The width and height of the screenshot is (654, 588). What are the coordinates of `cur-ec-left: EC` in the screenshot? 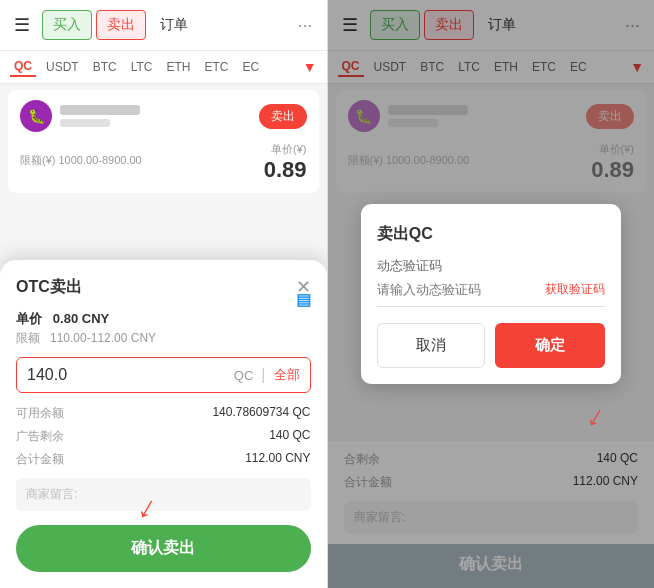 It's located at (250, 67).